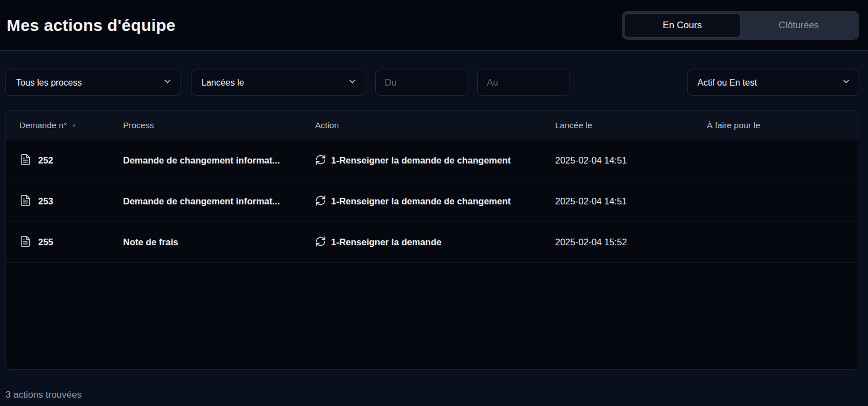 This screenshot has width=868, height=406. Describe the element at coordinates (71, 125) in the screenshot. I see `column-header-demande: Demande n° ▲` at that location.